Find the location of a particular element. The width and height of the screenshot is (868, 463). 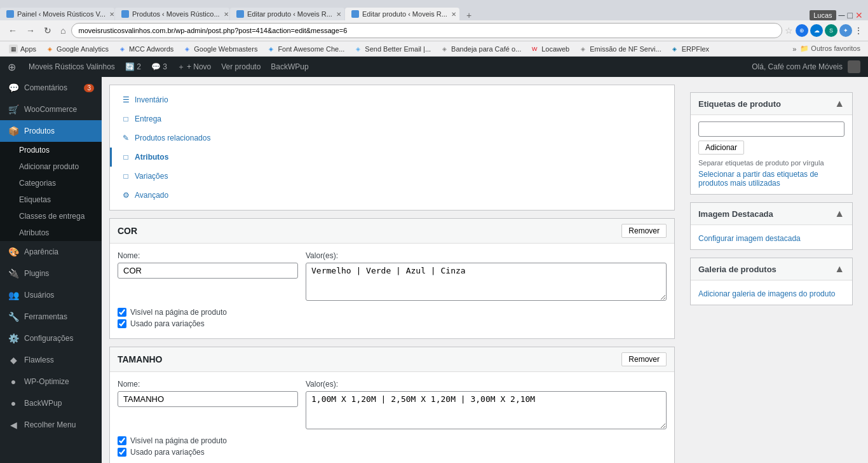

subnav-relacionados: ✎ Produtos relacionados is located at coordinates (392, 138).